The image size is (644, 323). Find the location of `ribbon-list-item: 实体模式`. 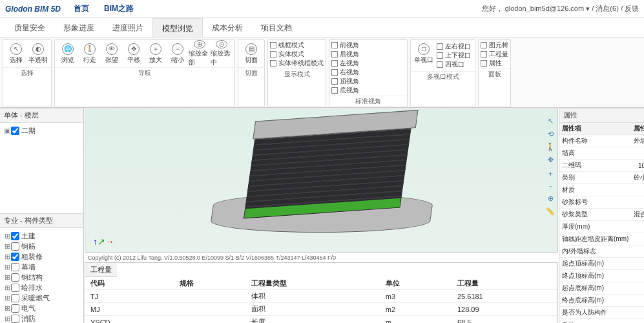

ribbon-list-item: 实体模式 is located at coordinates (297, 54).